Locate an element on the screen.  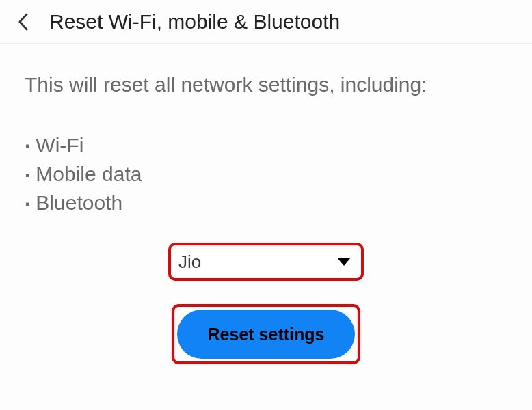
chevron-down-icon is located at coordinates (344, 262).